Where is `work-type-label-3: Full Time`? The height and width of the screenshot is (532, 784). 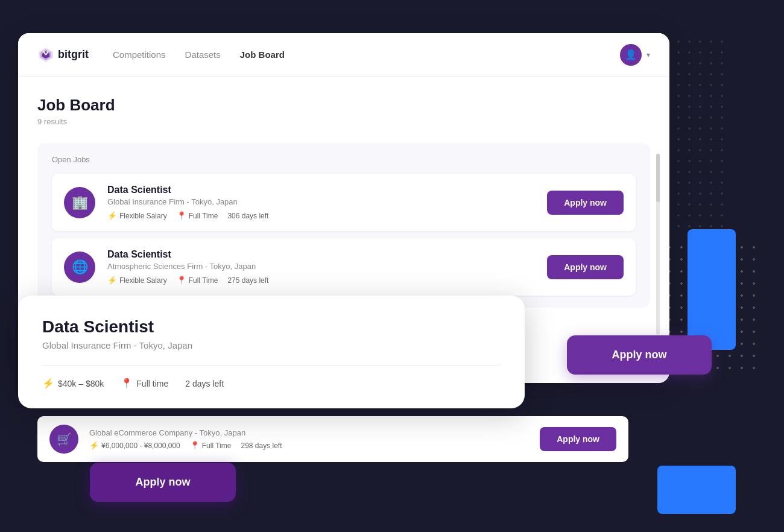
work-type-label-3: Full Time is located at coordinates (217, 446).